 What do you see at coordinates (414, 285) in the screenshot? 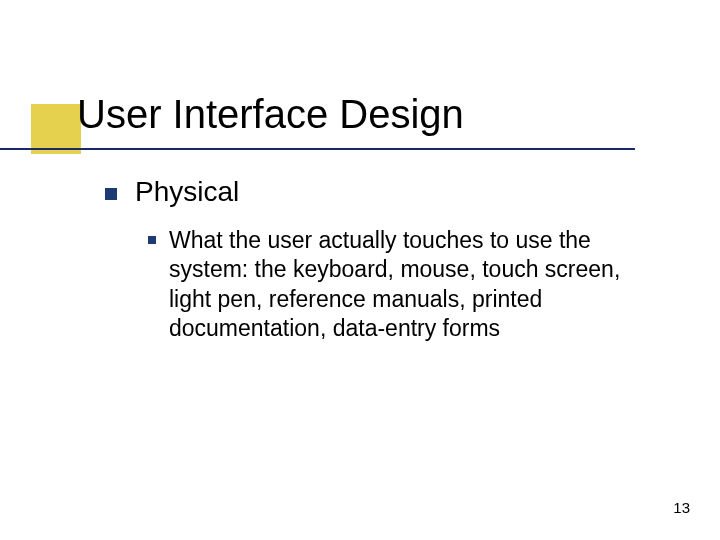
I see `bullet-level-2-text: What the user actually touches to use th…` at bounding box center [414, 285].